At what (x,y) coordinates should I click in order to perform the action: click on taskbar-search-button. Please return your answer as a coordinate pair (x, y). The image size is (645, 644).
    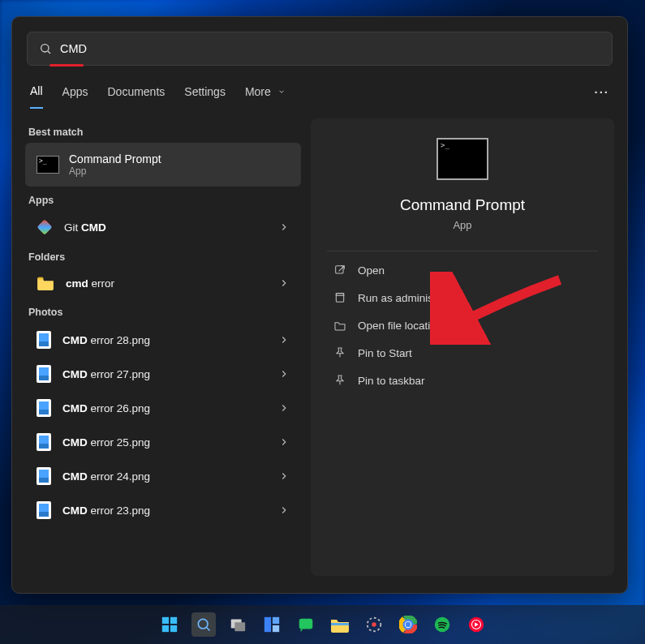
    Looking at the image, I should click on (204, 625).